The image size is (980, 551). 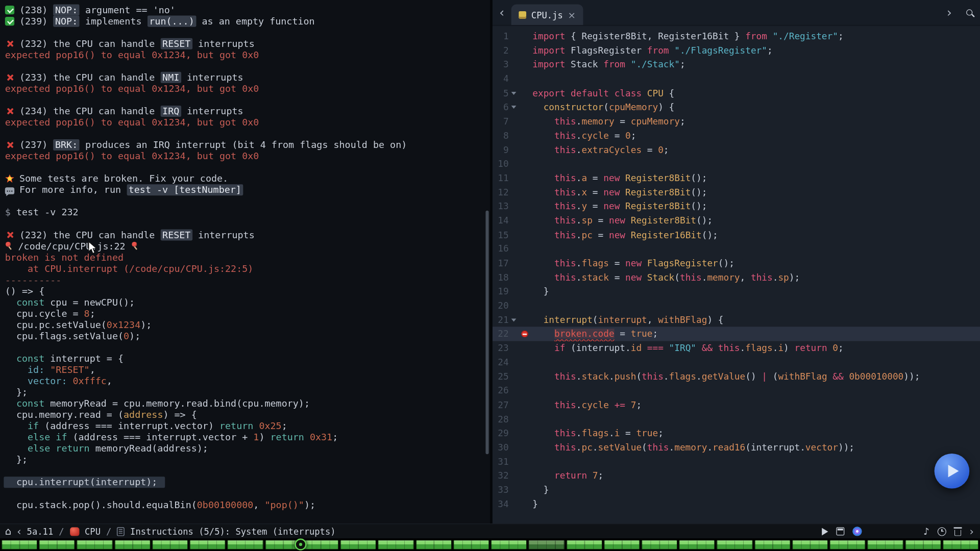 I want to click on line-number: 7, so click(x=501, y=121).